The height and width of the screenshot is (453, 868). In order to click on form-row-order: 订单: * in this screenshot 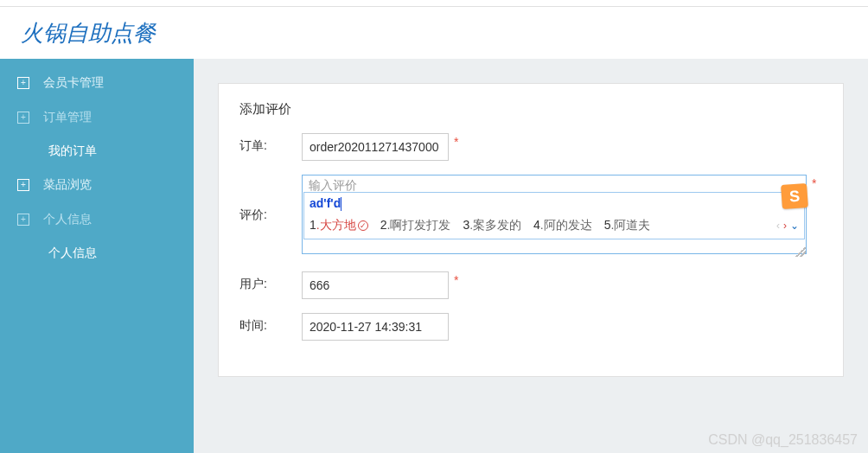, I will do `click(531, 147)`.